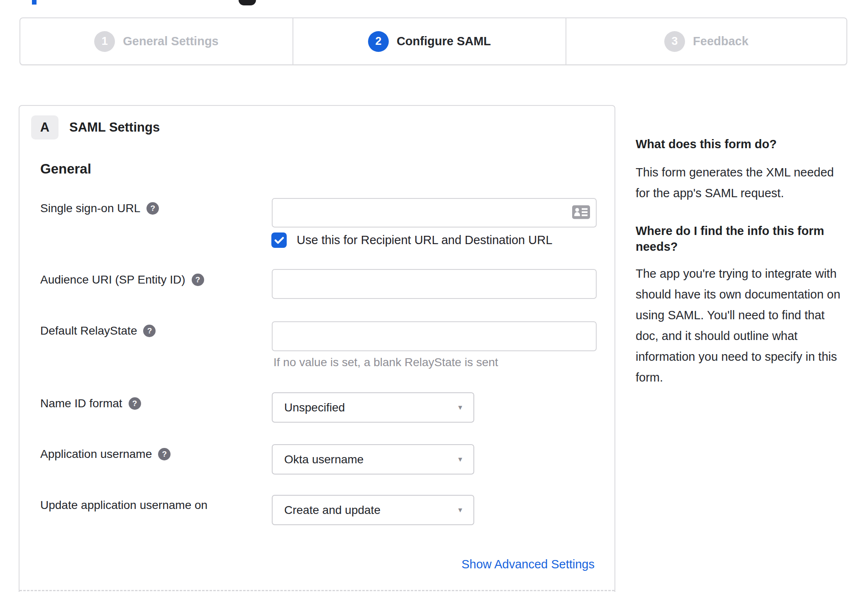 The height and width of the screenshot is (592, 868). Describe the element at coordinates (105, 454) in the screenshot. I see `appusername-label-row: Application username ?` at that location.